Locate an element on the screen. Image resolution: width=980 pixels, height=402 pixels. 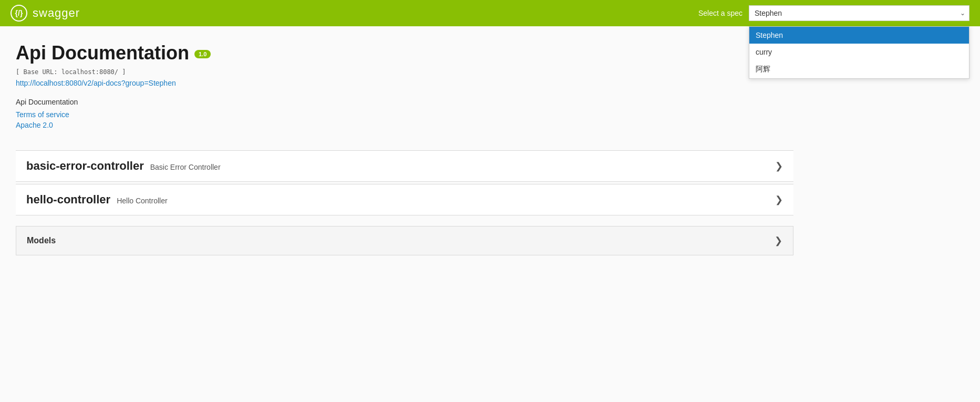
hello-controller-header: hello-controller Hello Controller ❯ is located at coordinates (405, 200).